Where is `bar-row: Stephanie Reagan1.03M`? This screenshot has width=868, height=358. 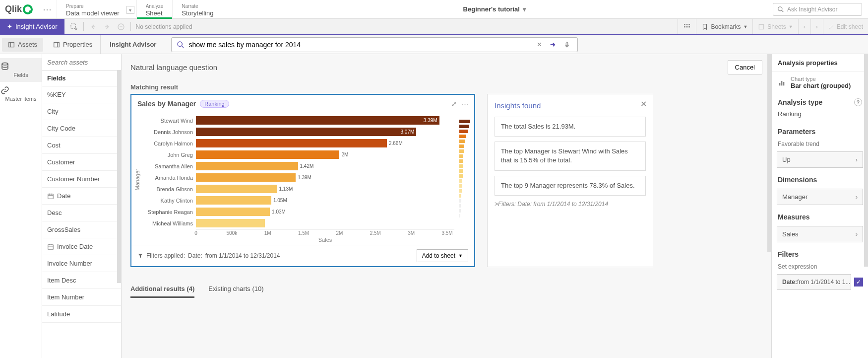 bar-row: Stephanie Reagan1.03M is located at coordinates (298, 212).